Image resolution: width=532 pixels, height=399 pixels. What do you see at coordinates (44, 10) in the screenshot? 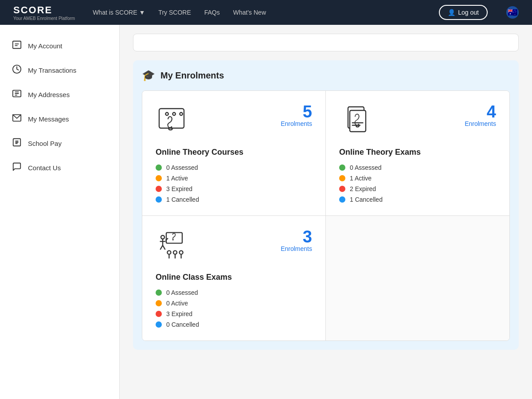
I see `logo-text: SCORE` at bounding box center [44, 10].